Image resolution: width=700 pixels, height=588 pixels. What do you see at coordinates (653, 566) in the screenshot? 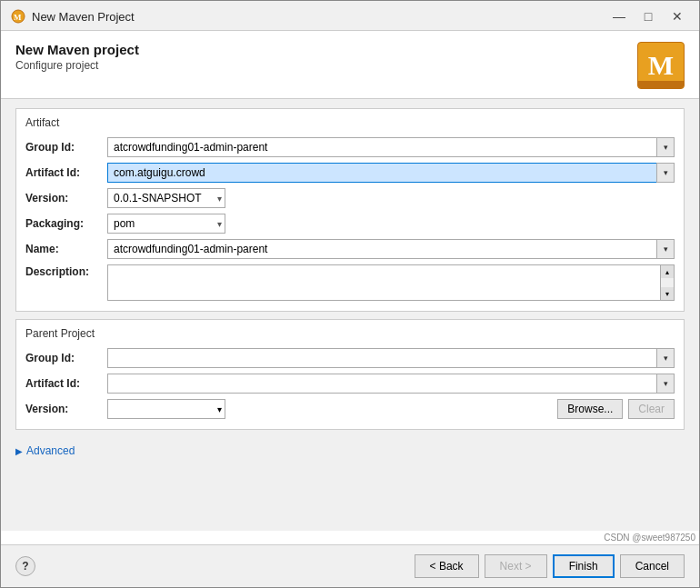
I see `cancel-button: Cancel` at bounding box center [653, 566].